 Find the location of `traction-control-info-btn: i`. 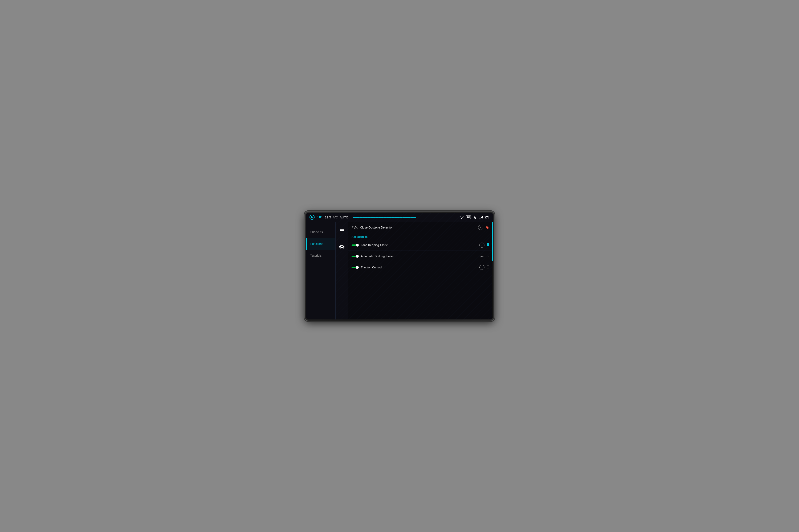

traction-control-info-btn: i is located at coordinates (482, 267).